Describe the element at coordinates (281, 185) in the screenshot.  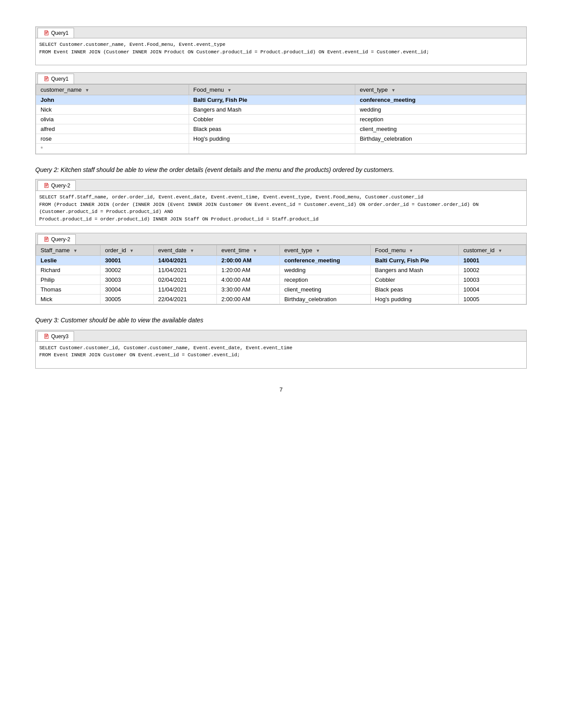
I see `query2-tab-bar: 🖹 Query-2` at that location.